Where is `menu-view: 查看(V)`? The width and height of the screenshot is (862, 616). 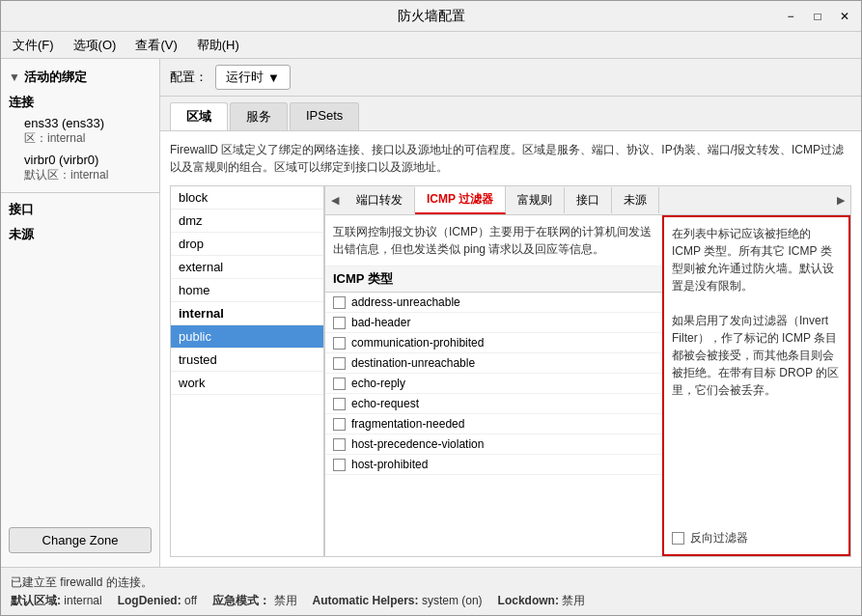 menu-view: 查看(V) is located at coordinates (156, 45).